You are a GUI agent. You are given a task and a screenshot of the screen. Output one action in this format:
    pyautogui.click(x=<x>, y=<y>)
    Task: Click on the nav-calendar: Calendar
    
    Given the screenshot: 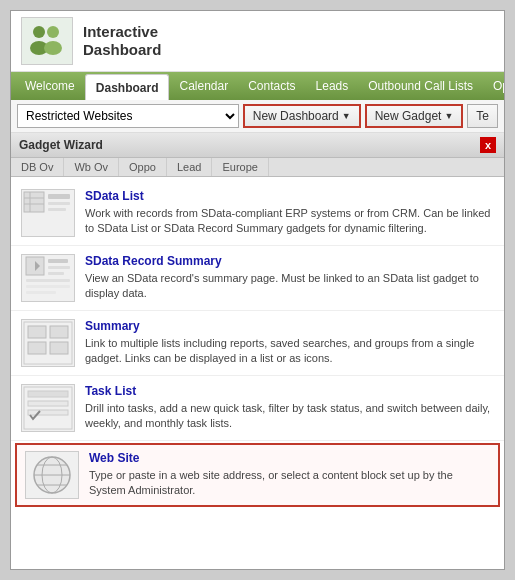 What is the action you would take?
    pyautogui.click(x=204, y=86)
    